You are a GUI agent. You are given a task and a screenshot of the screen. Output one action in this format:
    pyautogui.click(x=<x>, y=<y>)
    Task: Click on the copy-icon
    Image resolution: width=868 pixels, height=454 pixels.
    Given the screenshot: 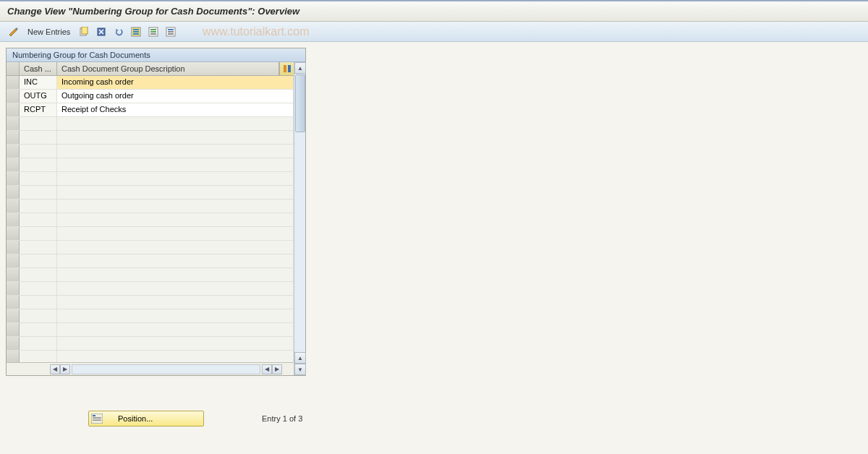 What is the action you would take?
    pyautogui.click(x=84, y=32)
    